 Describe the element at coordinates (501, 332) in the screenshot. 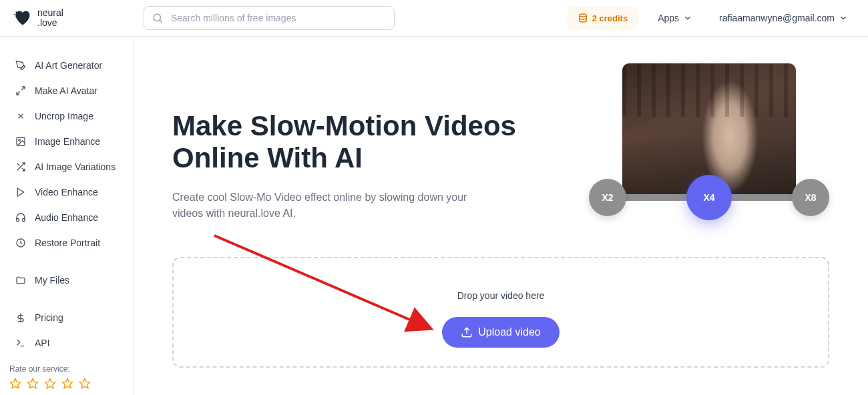

I see `upload-button: Upload video` at that location.